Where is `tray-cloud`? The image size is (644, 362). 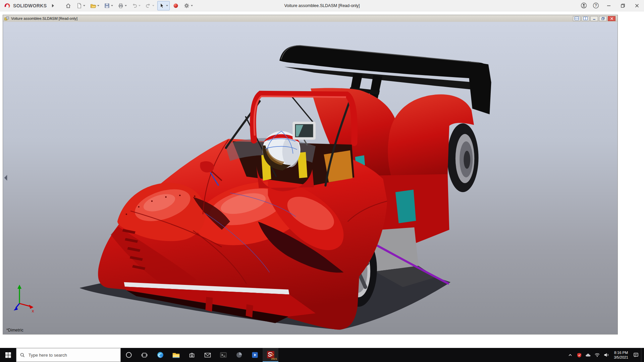
tray-cloud is located at coordinates (588, 355).